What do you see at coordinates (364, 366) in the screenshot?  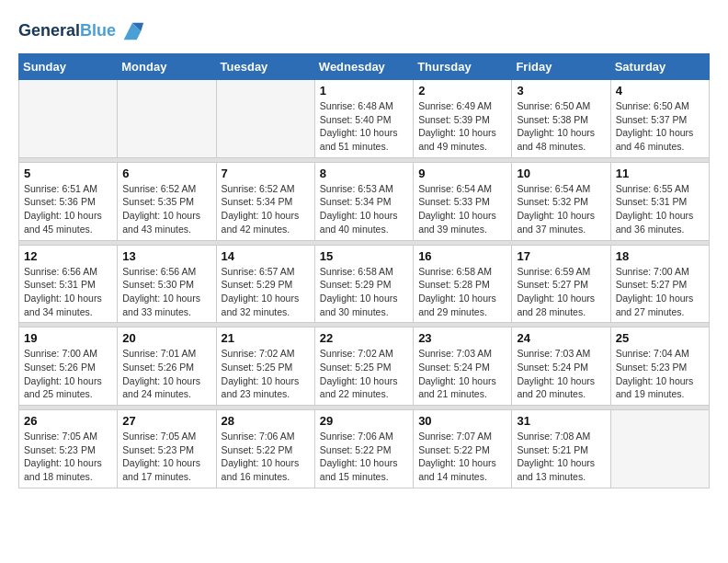 I see `calendar-week-row: 19Sunrise: 7:00 AM Sunset: 5:26 PM Dayli…` at bounding box center [364, 366].